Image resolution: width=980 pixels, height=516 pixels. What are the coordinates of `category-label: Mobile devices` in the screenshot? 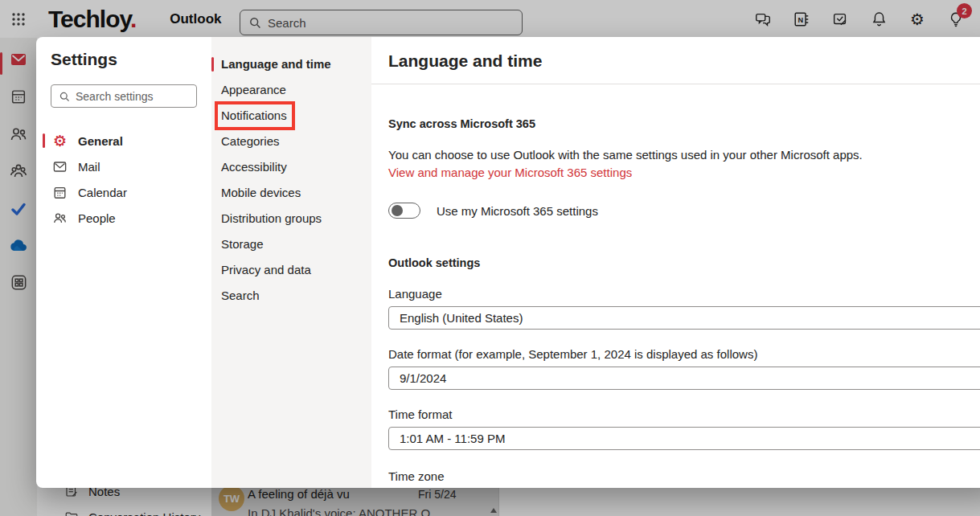 It's located at (260, 193).